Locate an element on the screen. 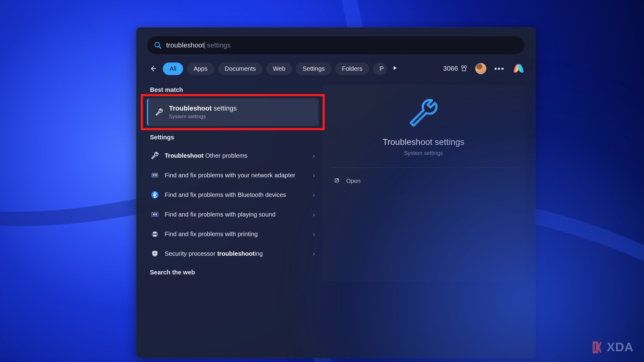  filter-web: Web is located at coordinates (279, 69).